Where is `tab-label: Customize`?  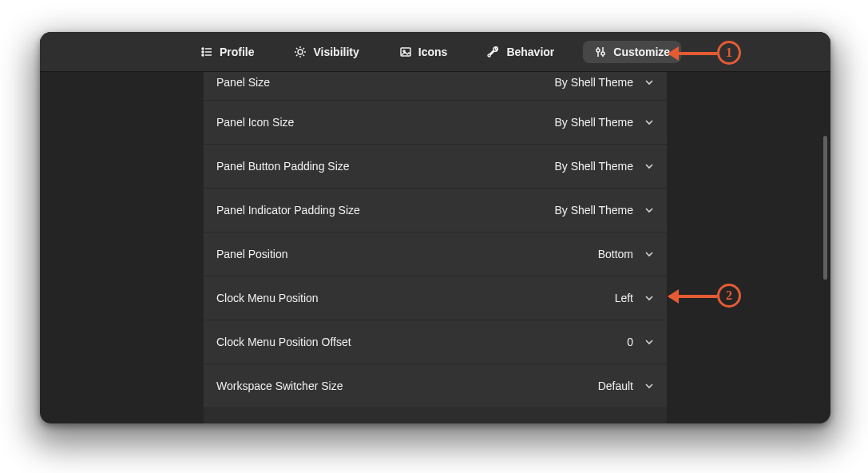 tab-label: Customize is located at coordinates (642, 52).